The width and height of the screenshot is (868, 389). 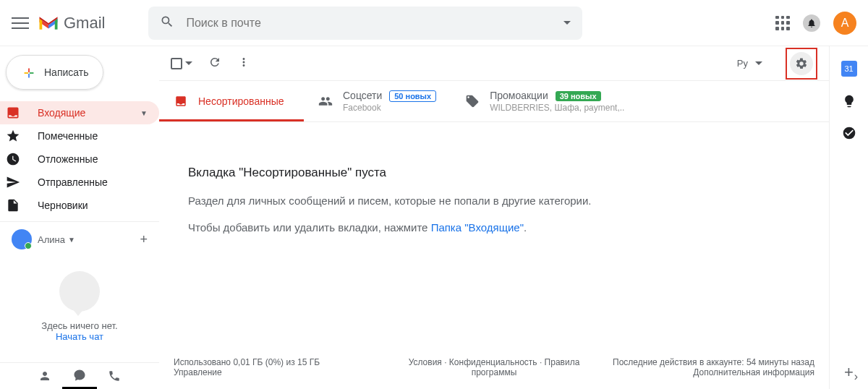 What do you see at coordinates (326, 101) in the screenshot?
I see `social-icon` at bounding box center [326, 101].